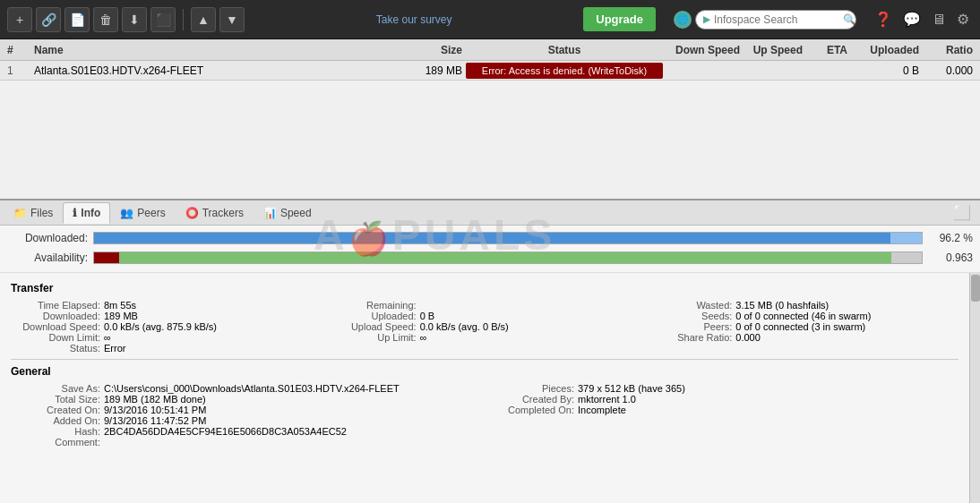 This screenshot has height=503, width=980. Describe the element at coordinates (247, 399) in the screenshot. I see `total-size-item: Total Size: 189 MB (182 MB done)` at that location.